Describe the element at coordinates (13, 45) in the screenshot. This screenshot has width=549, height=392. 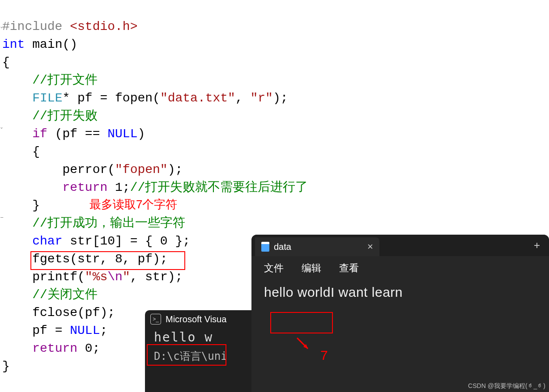
I see `code-token: int` at that location.